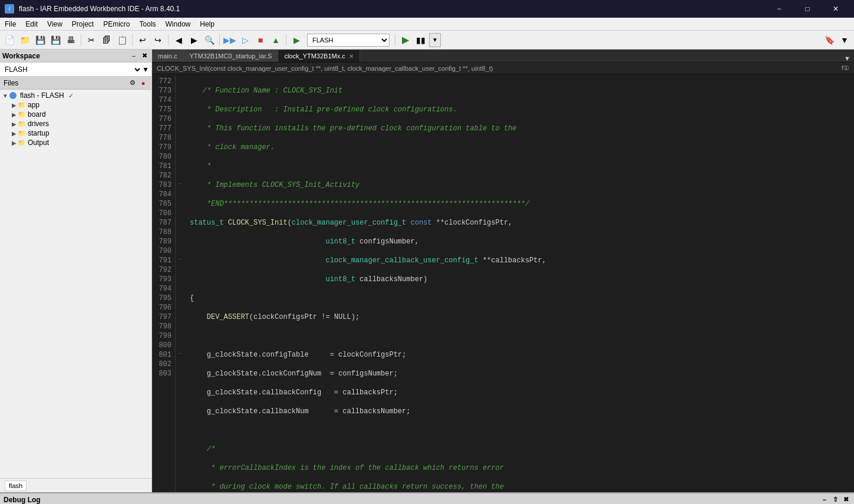 This screenshot has width=854, height=504. What do you see at coordinates (40, 40) in the screenshot?
I see `save-button: 💾` at bounding box center [40, 40].